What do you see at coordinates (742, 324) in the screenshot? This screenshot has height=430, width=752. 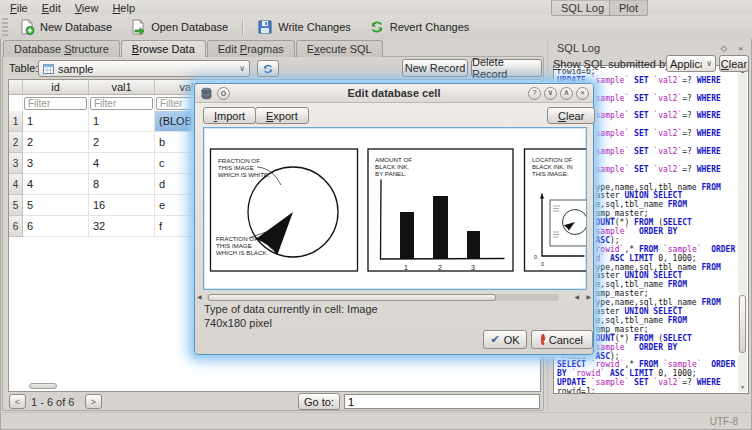 I see `sql-log-vscrollbar-thumb` at bounding box center [742, 324].